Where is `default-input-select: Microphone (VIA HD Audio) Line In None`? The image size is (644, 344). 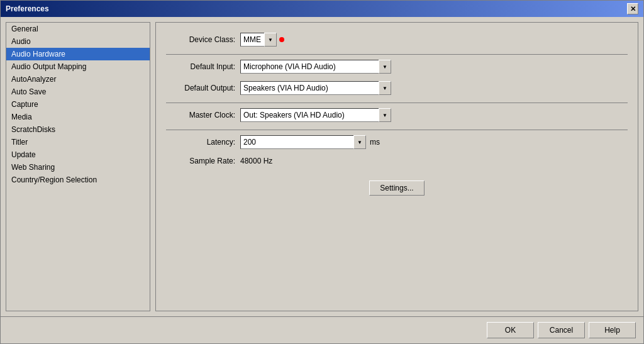 default-input-select: Microphone (VIA HD Audio) Line In None is located at coordinates (316, 67).